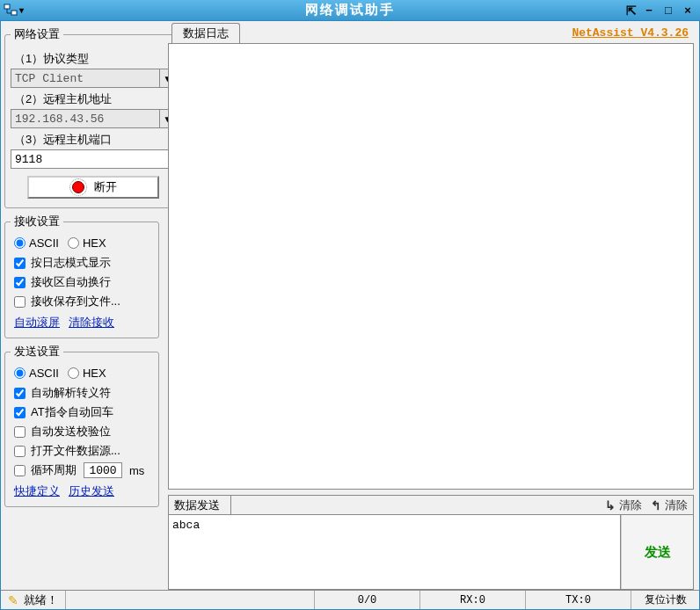  What do you see at coordinates (350, 11) in the screenshot?
I see `title-bar: ▾ 网络调试助手 ⇱ − □ ×` at bounding box center [350, 11].